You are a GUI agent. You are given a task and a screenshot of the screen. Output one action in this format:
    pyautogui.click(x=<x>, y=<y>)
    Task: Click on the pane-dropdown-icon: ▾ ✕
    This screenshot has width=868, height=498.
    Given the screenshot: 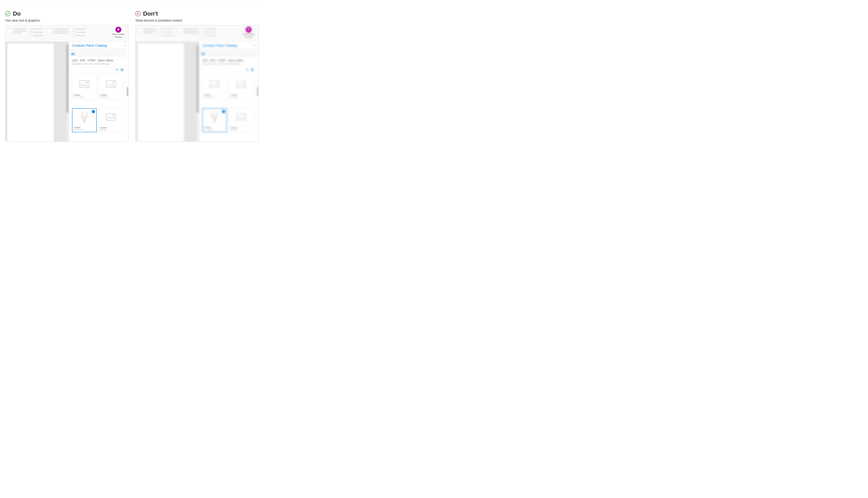 What is the action you would take?
    pyautogui.click(x=255, y=45)
    